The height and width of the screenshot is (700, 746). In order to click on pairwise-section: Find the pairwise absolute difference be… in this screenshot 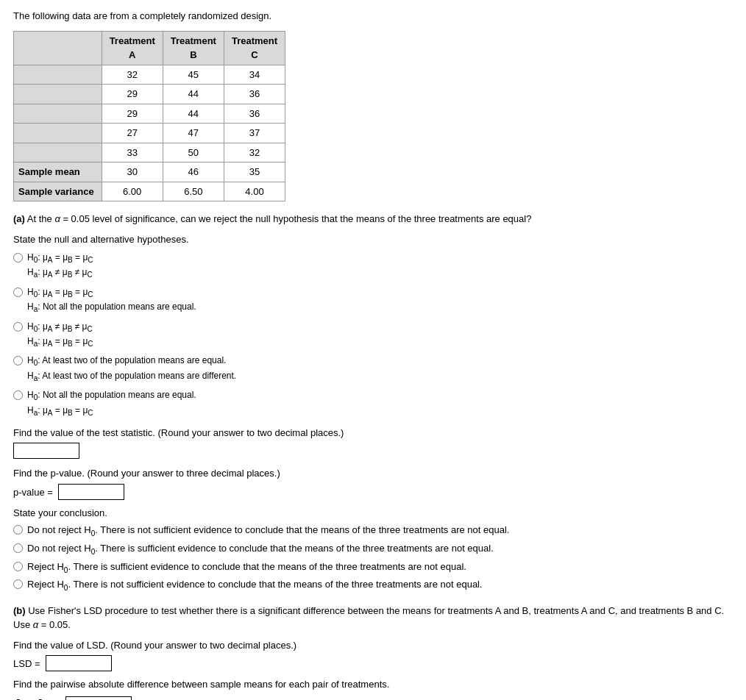, I will do `click(373, 688)`.